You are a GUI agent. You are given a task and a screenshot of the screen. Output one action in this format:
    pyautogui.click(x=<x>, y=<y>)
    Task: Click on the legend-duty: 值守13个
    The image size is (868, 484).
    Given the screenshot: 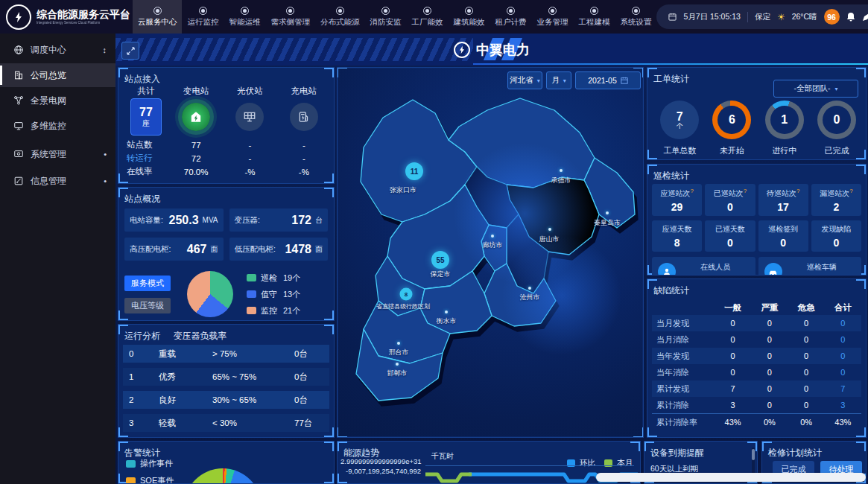 What is the action you would take?
    pyautogui.click(x=273, y=295)
    